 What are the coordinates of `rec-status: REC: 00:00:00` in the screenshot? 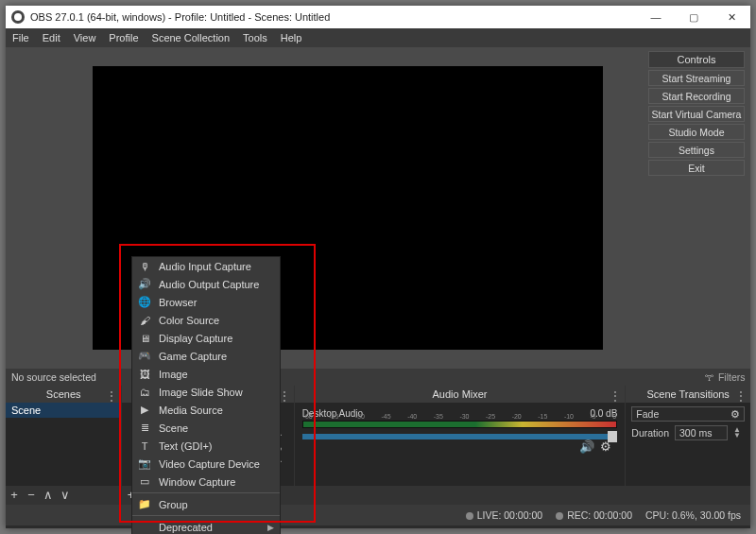 It's located at (599, 515).